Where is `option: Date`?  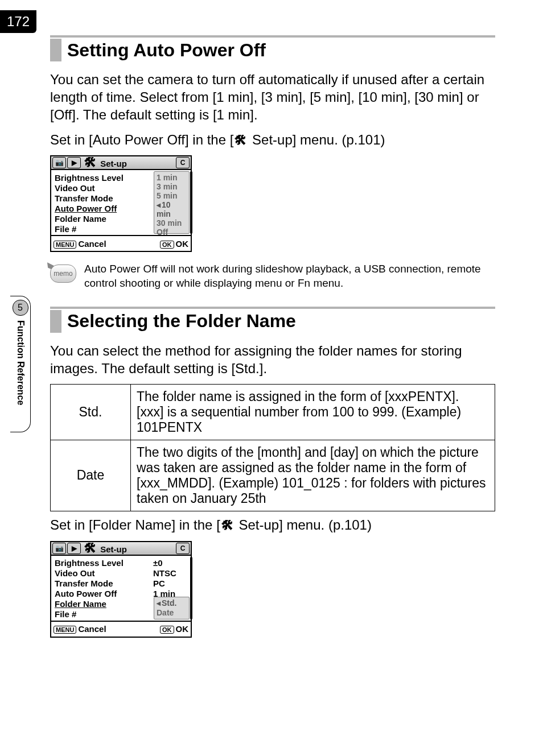
option: Date is located at coordinates (172, 613).